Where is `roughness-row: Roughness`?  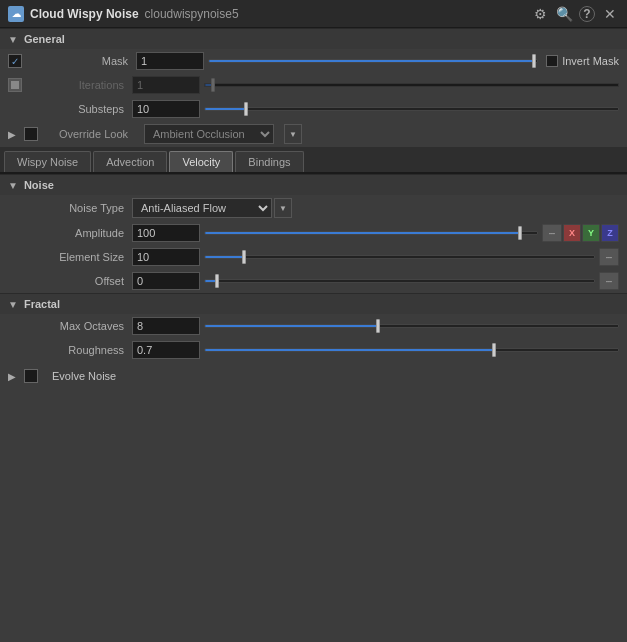
roughness-row: Roughness is located at coordinates (314, 350).